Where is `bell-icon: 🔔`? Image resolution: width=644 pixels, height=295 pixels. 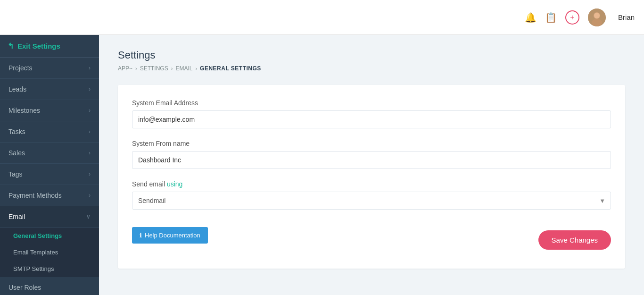 bell-icon: 🔔 is located at coordinates (531, 17).